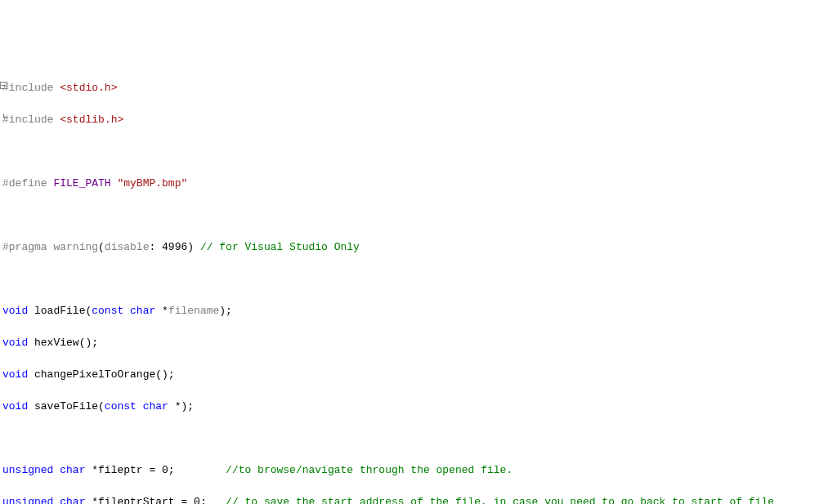 This screenshot has width=837, height=504. I want to click on code-line: #include <stdio.h>, so click(420, 88).